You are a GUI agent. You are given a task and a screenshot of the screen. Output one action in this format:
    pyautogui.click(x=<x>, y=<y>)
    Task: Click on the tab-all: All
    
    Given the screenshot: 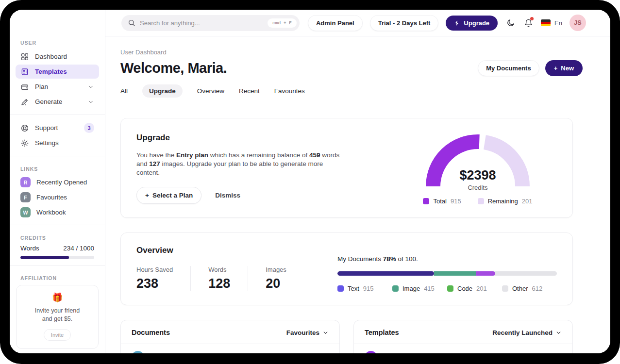 What is the action you would take?
    pyautogui.click(x=124, y=91)
    